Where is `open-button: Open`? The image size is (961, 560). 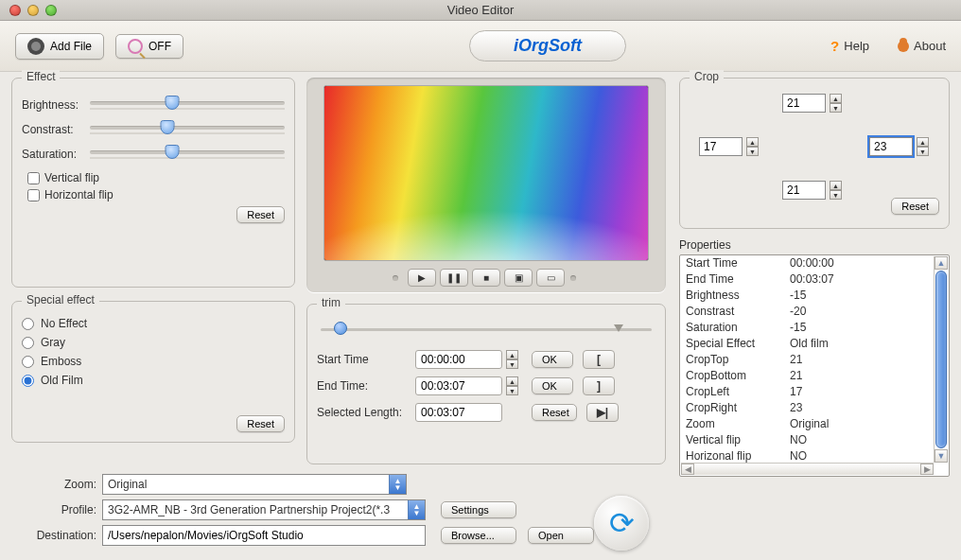
open-button: Open is located at coordinates (561, 535).